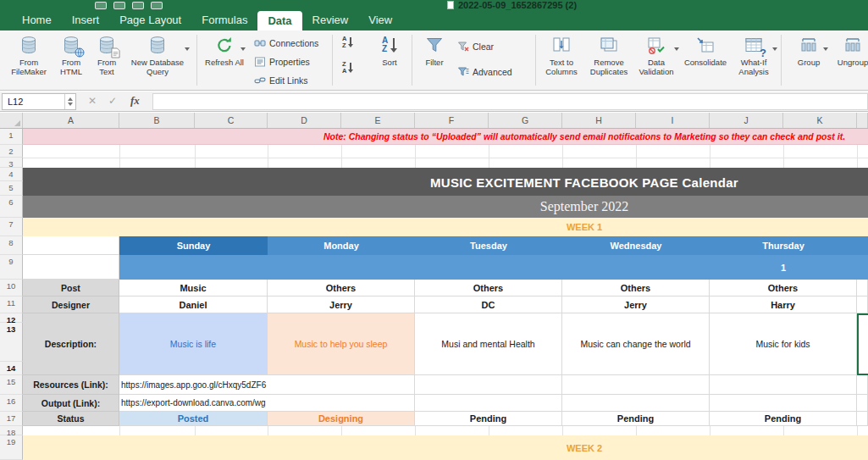  What do you see at coordinates (341, 344) in the screenshot?
I see `description-monday: Music to help you sleep` at bounding box center [341, 344].